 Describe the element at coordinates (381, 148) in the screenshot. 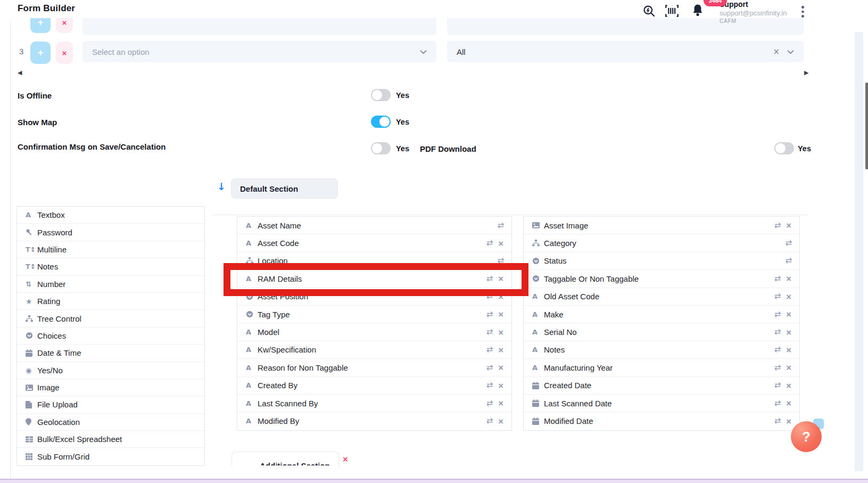

I see `confirmation-msg-toggle` at that location.